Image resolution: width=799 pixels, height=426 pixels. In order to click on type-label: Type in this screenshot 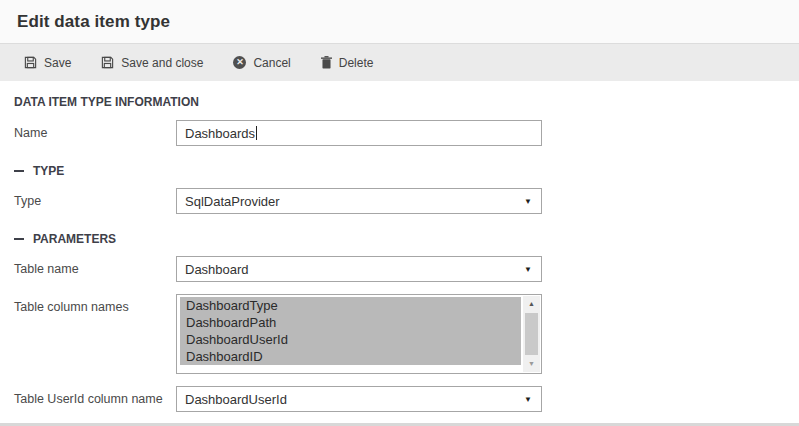, I will do `click(95, 201)`.